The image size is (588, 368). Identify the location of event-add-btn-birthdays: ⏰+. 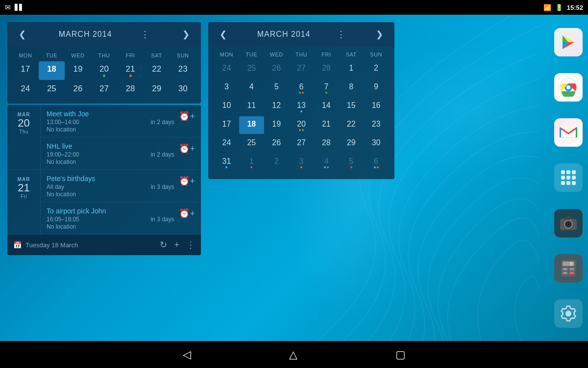
(187, 181).